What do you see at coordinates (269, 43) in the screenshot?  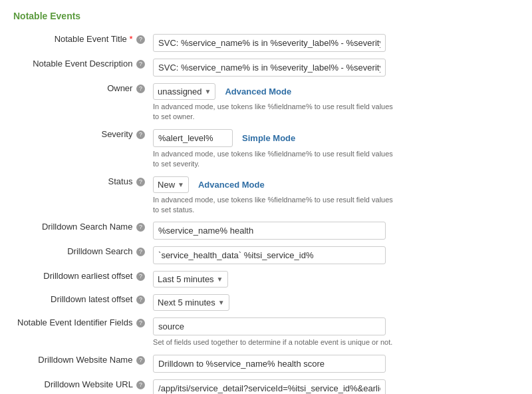 I see `notable-event-title-input` at bounding box center [269, 43].